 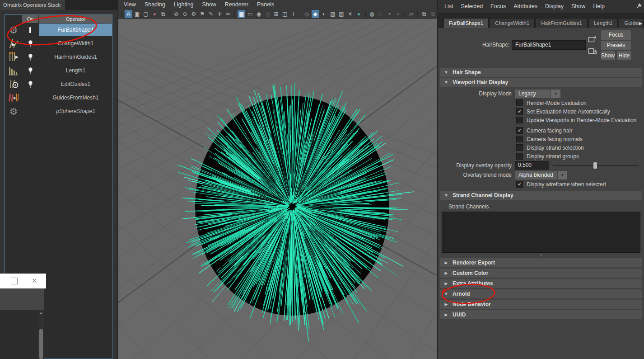 What do you see at coordinates (372, 14) in the screenshot?
I see `ao-icon: ◍` at bounding box center [372, 14].